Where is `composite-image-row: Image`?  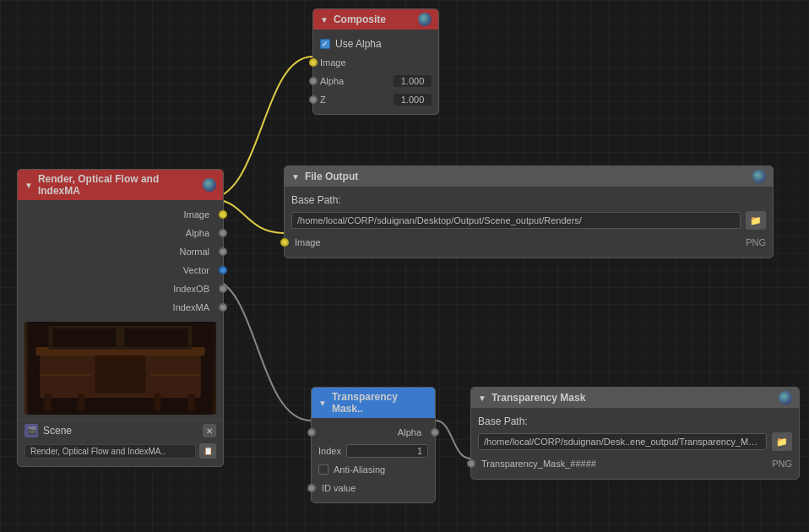 composite-image-row: Image is located at coordinates (376, 62).